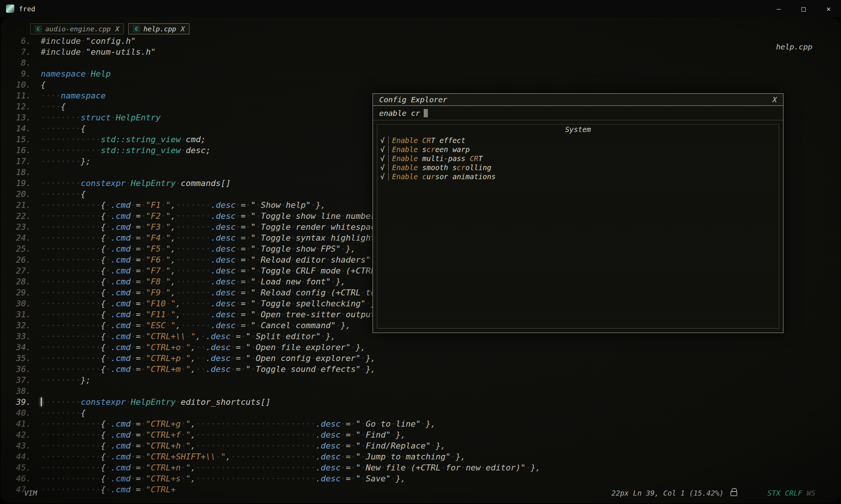  What do you see at coordinates (20, 140) in the screenshot?
I see `line-number: 15.` at bounding box center [20, 140].